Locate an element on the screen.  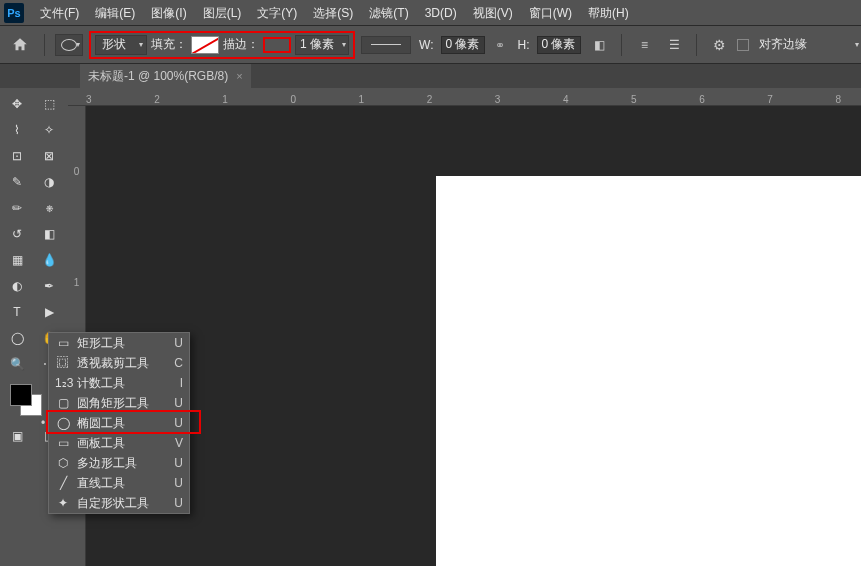
magic-wand-tool: ✧ is located at coordinates (49, 130).